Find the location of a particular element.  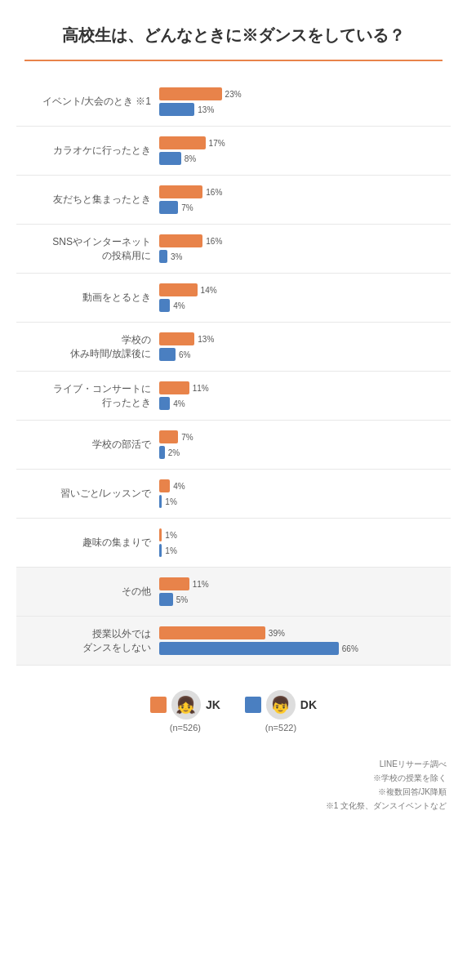

bar-row-salmon-school-break: 13% is located at coordinates (305, 339).